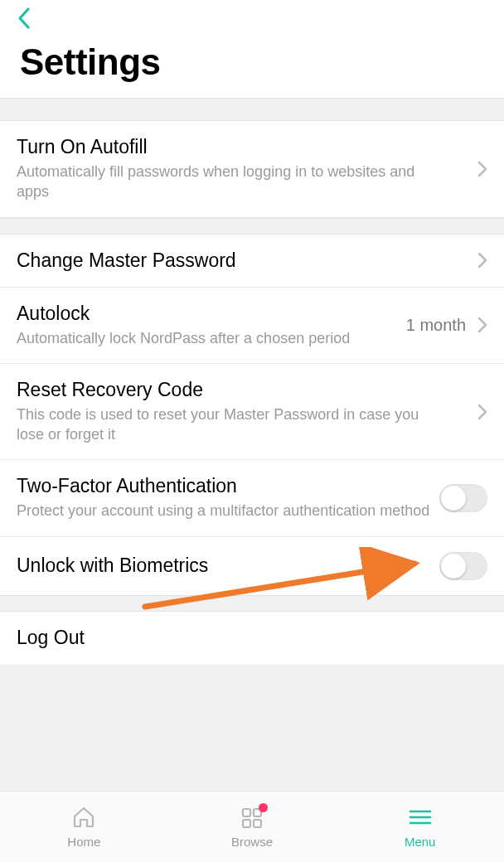  I want to click on empty-space, so click(252, 728).